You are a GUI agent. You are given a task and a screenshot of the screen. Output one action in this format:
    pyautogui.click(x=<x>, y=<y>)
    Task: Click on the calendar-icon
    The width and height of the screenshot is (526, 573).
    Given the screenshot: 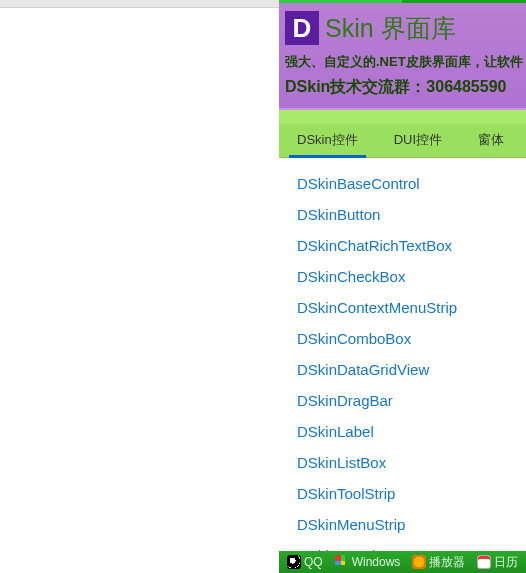 What is the action you would take?
    pyautogui.click(x=484, y=562)
    